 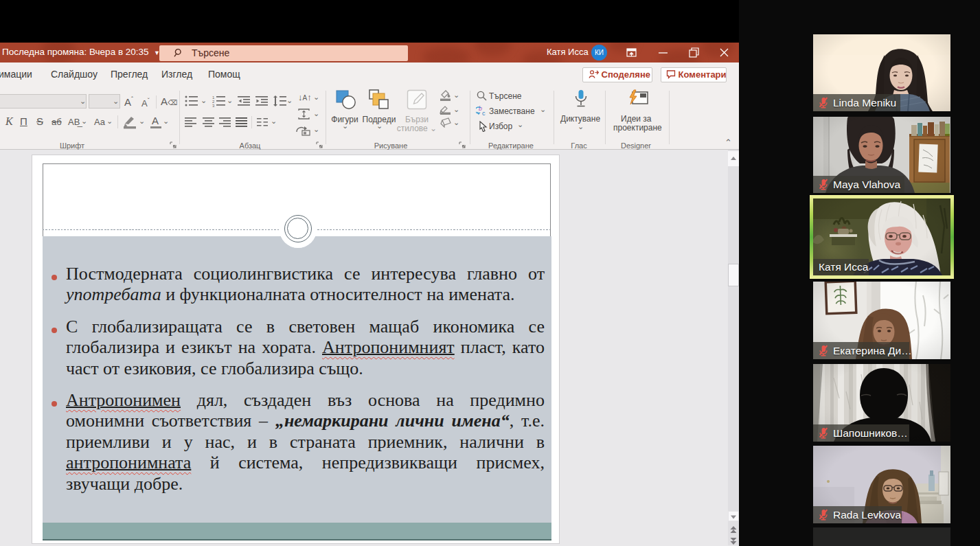 What do you see at coordinates (214, 106) in the screenshot?
I see `svg-text: 3` at bounding box center [214, 106].